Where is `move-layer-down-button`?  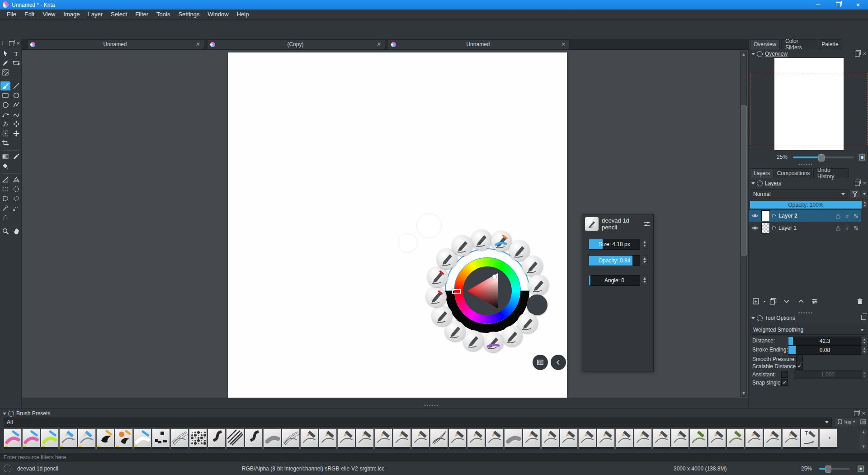
move-layer-down-button is located at coordinates (787, 302).